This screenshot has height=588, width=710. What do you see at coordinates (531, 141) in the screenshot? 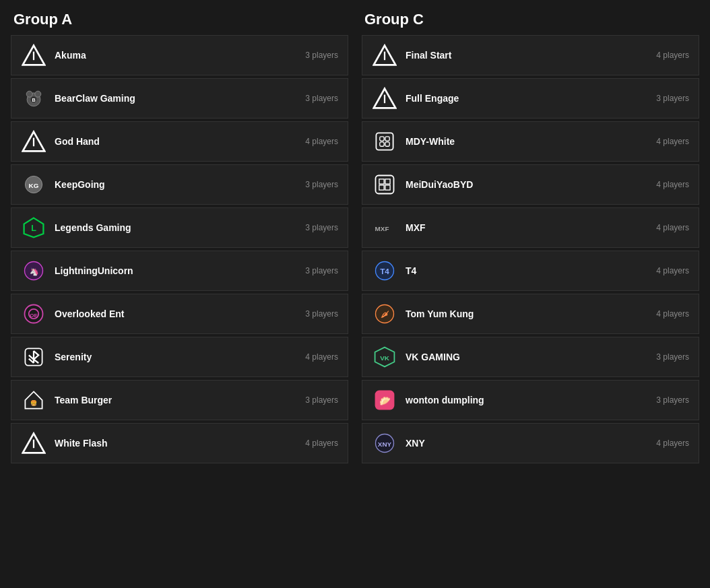
I see `team-name: MDY-White` at bounding box center [531, 141].